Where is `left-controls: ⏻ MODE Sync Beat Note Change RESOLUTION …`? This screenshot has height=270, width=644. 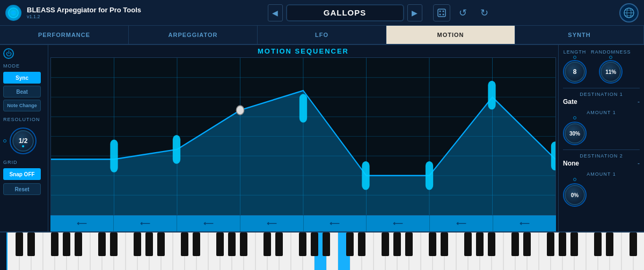
left-controls: ⏻ MODE Sync Beat Note Change RESOLUTION … is located at coordinates (24, 138).